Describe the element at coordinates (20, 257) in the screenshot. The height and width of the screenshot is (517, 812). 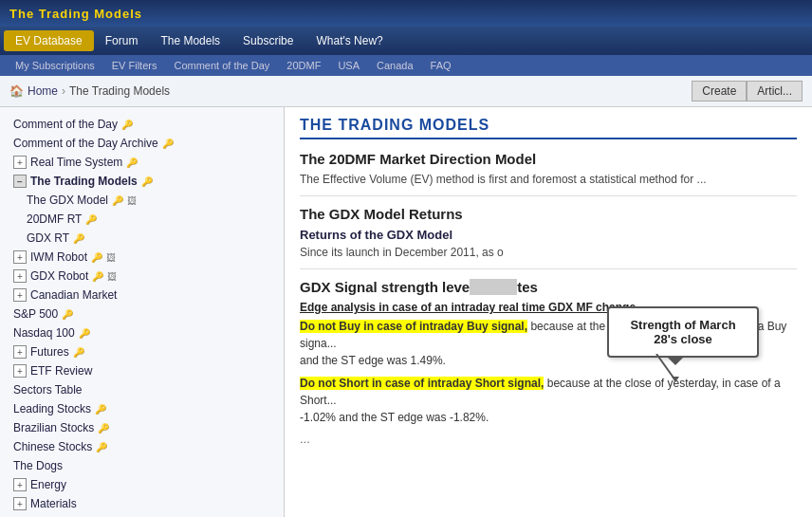
I see `expand-icon-iwm: +` at that location.